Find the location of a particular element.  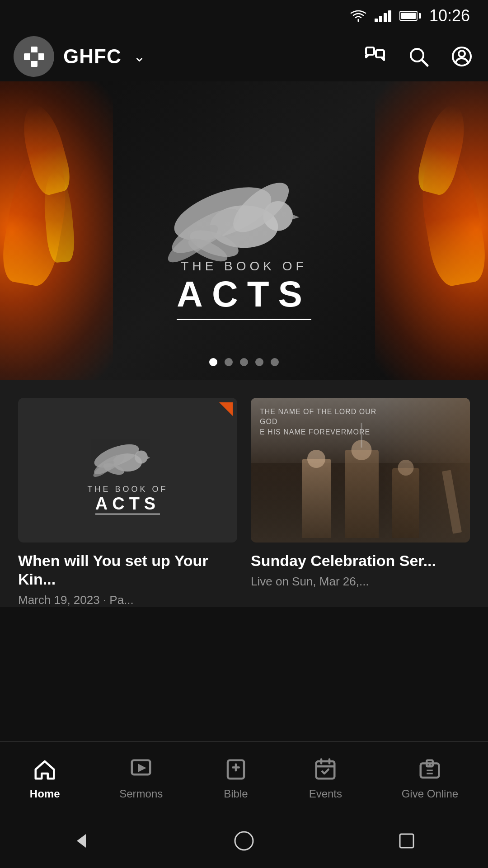

nav-give: Give Online is located at coordinates (430, 778).